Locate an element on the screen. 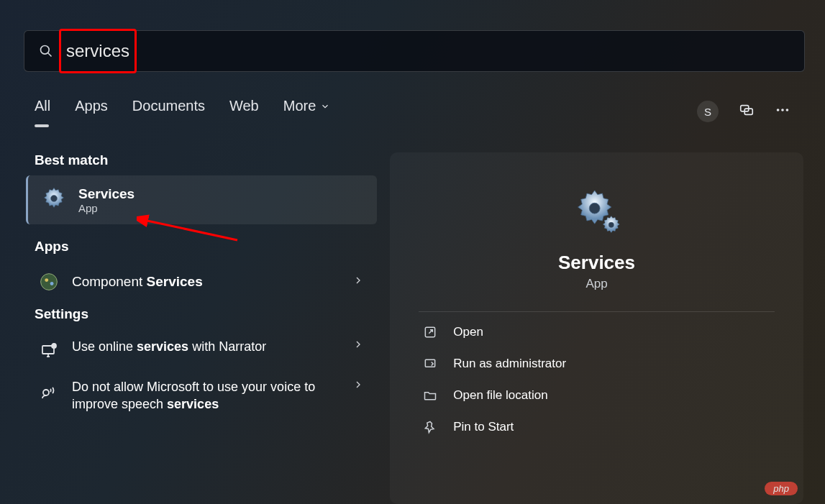  divider is located at coordinates (597, 312).